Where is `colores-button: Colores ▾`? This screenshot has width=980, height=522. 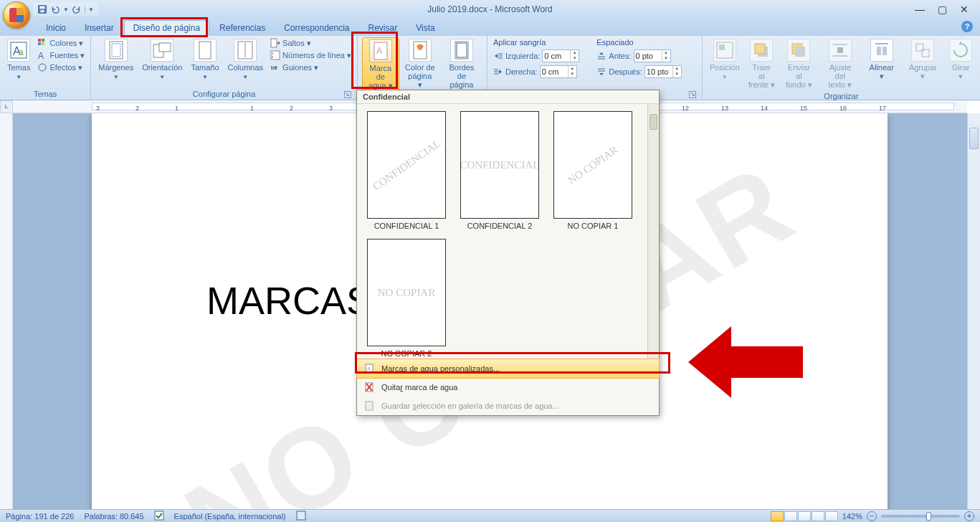 colores-button: Colores ▾ is located at coordinates (61, 43).